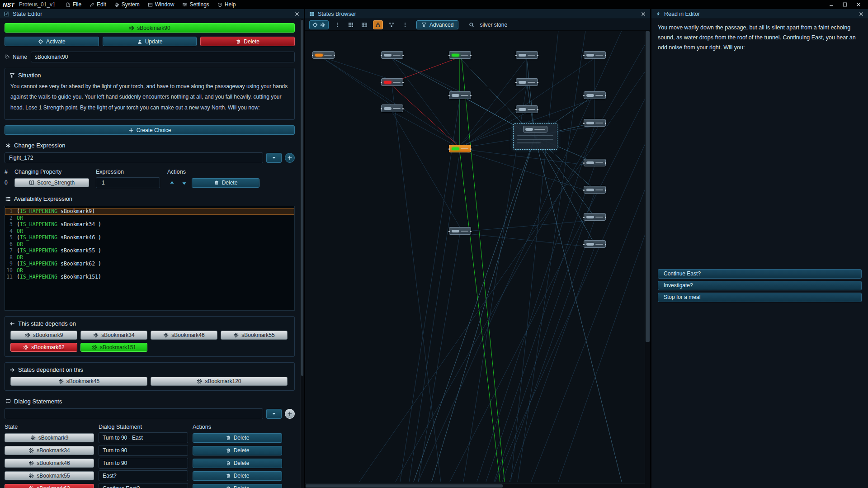 The image size is (868, 488). Describe the element at coordinates (760, 298) in the screenshot. I see `choice-button: Stop for a meal` at that location.